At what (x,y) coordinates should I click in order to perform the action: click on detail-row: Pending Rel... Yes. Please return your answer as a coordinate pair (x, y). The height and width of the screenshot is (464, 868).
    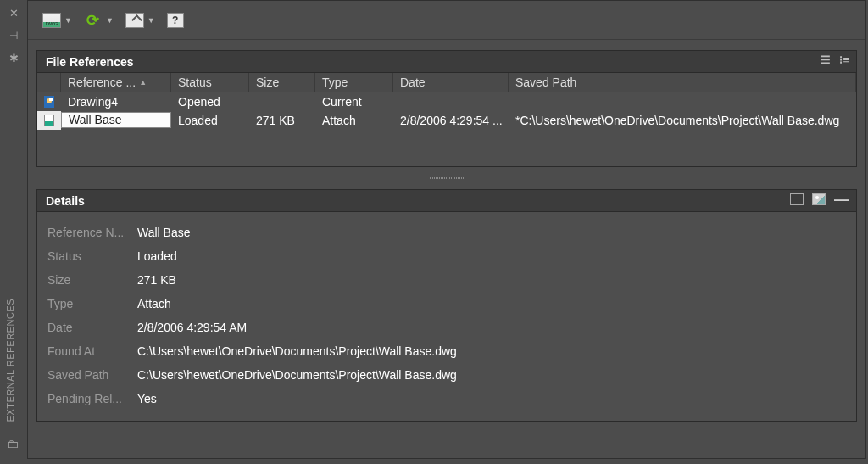
    Looking at the image, I should click on (447, 399).